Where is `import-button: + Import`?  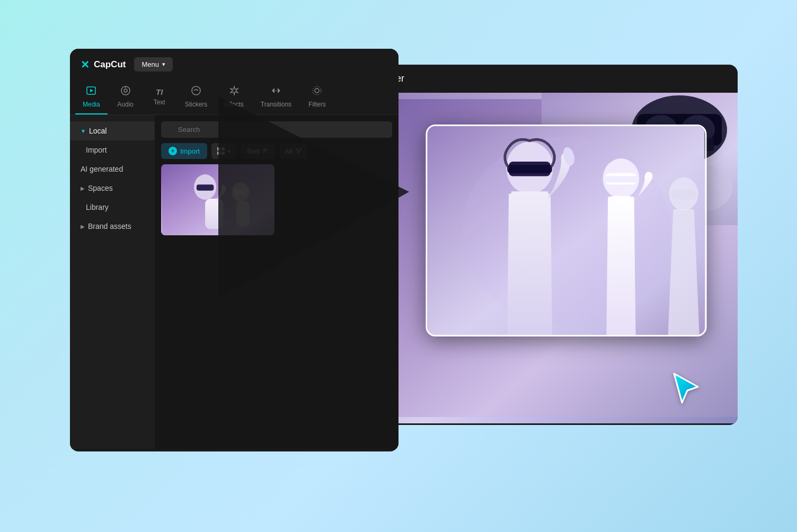
import-button: + Import is located at coordinates (184, 151).